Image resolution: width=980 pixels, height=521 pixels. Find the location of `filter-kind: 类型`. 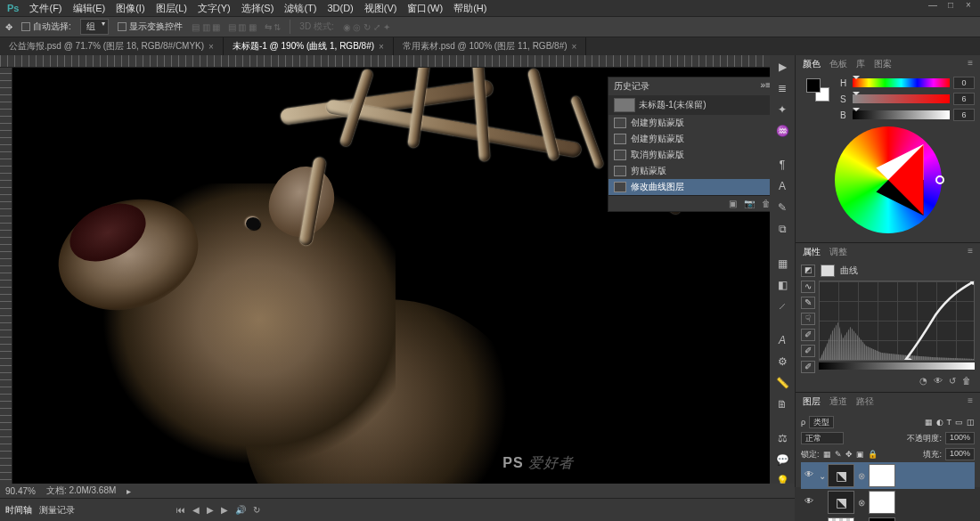

filter-kind: 类型 is located at coordinates (821, 422).